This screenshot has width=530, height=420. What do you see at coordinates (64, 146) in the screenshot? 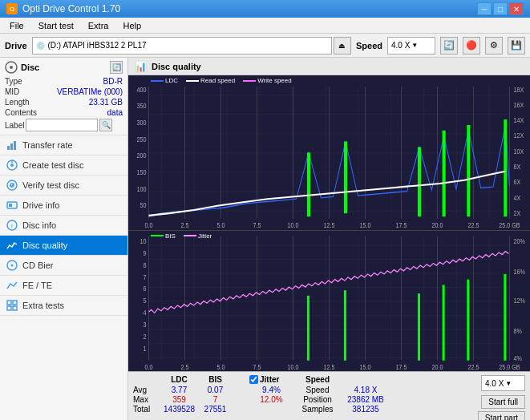
I see `nav-transfer-rate: Transfer rate` at bounding box center [64, 146].